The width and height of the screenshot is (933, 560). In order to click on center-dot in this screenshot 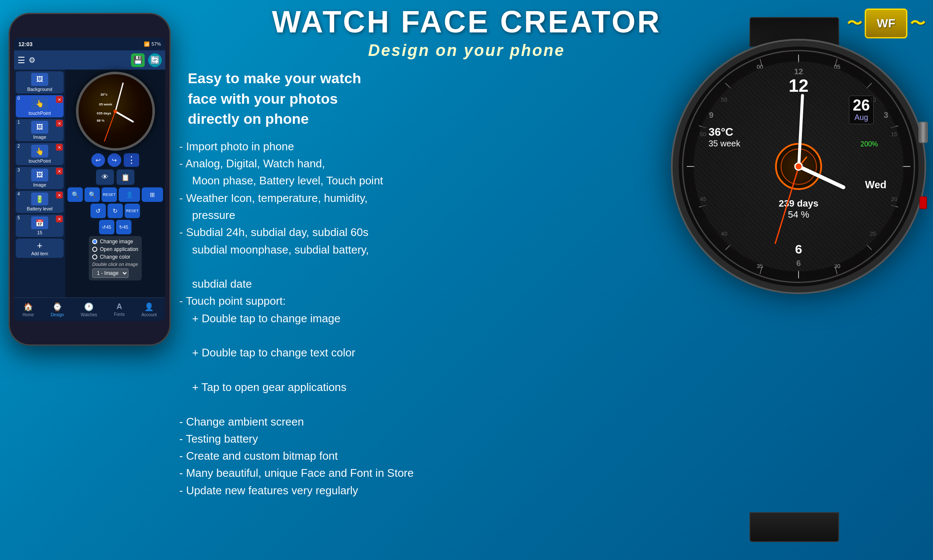, I will do `click(115, 111)`.